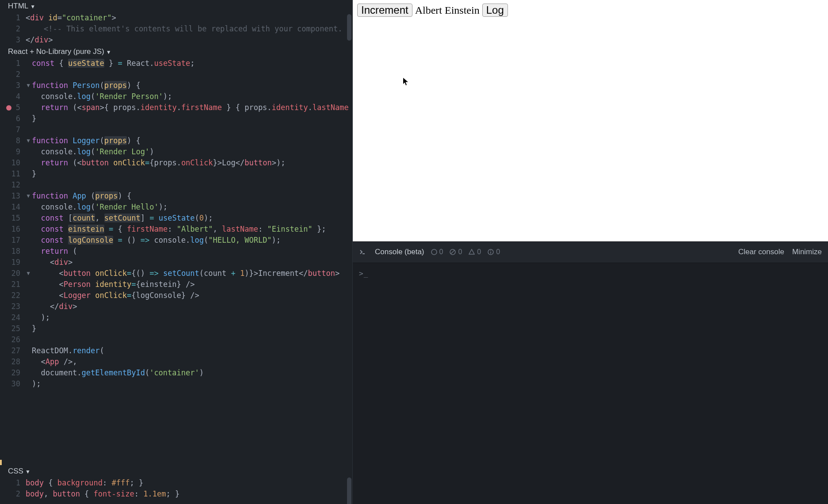 This screenshot has width=828, height=504. I want to click on info-count: 0, so click(493, 252).